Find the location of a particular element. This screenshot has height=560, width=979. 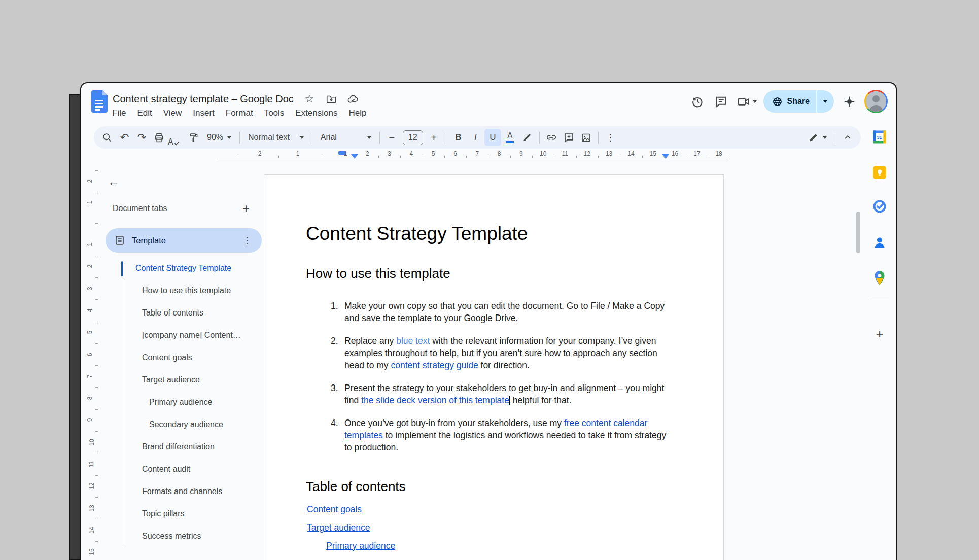

google-tasks-icon is located at coordinates (880, 208).